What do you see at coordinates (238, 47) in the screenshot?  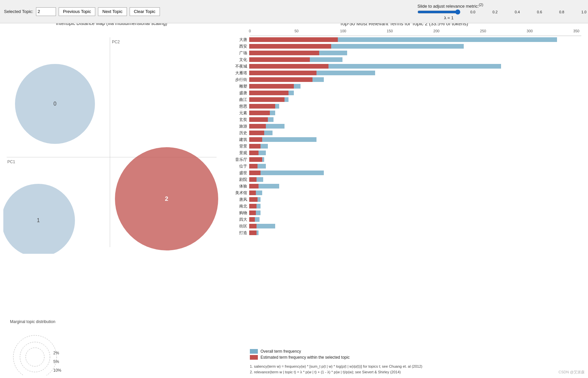 I see `term-label: 西安` at bounding box center [238, 47].